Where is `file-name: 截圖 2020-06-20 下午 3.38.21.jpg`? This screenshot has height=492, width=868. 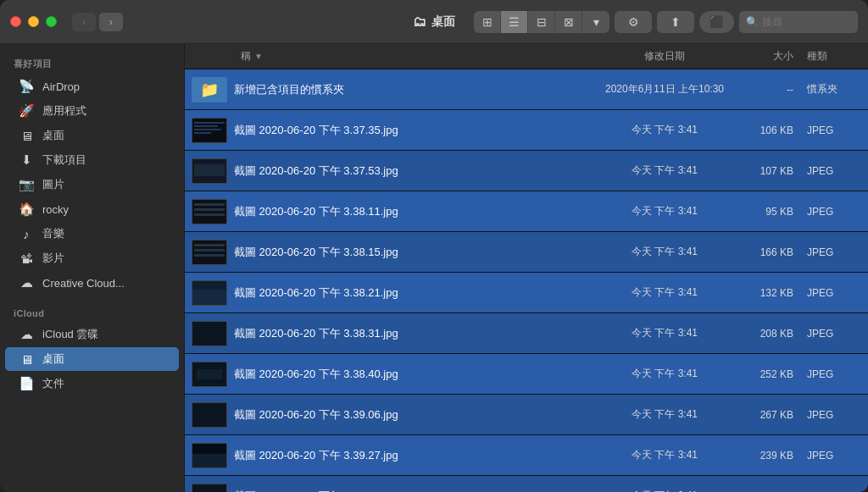 file-name: 截圖 2020-06-20 下午 3.38.21.jpg is located at coordinates (415, 293).